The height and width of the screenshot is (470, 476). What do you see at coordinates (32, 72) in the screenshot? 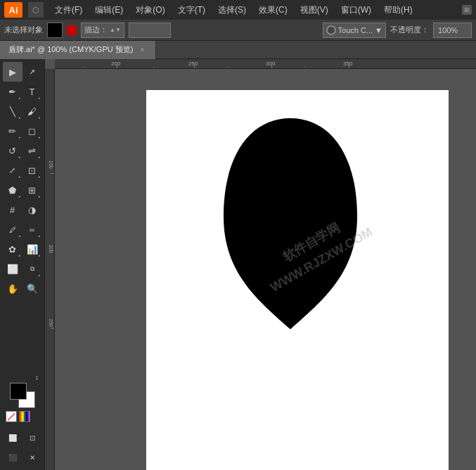
I see `direct-select-tool: ↗` at bounding box center [32, 72].